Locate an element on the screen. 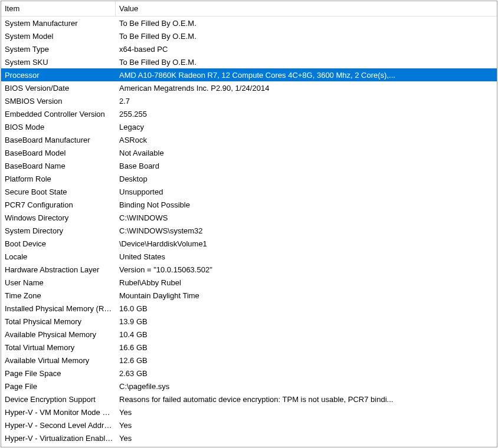 The image size is (498, 448). cell-item: Installed Physical Memory (RAM) is located at coordinates (60, 309).